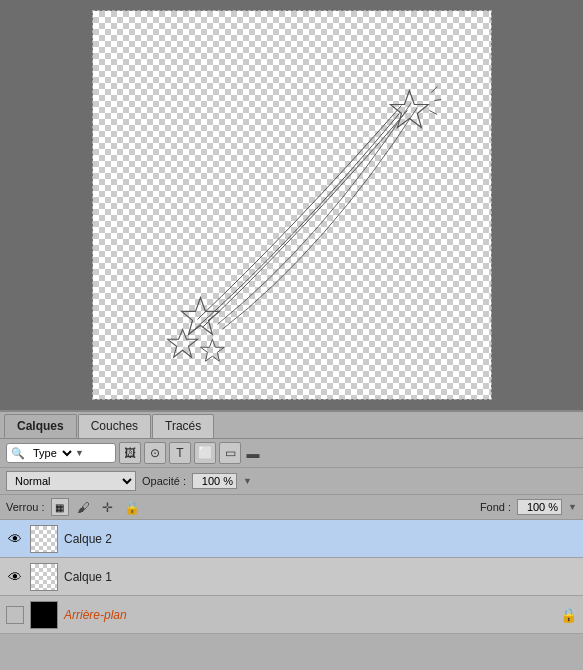 Image resolution: width=583 pixels, height=670 pixels. Describe the element at coordinates (292, 577) in the screenshot. I see `layer-row: 👁 Calque 1` at that location.